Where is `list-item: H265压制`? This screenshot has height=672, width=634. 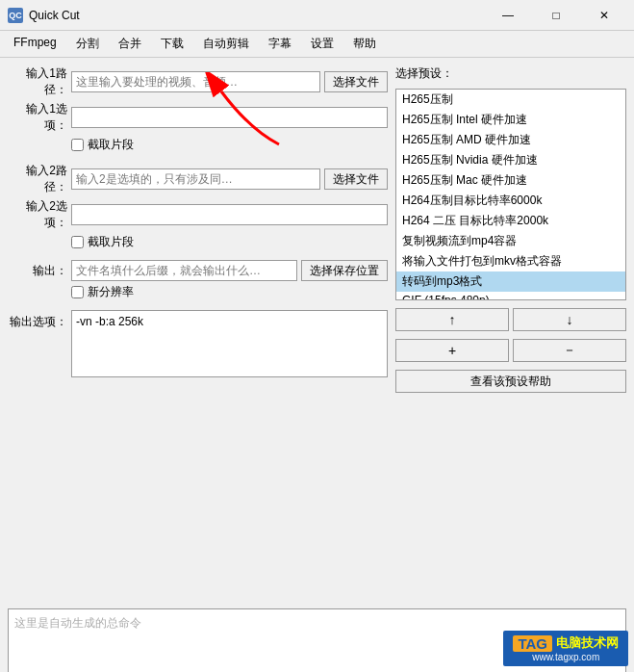 list-item: H265压制 is located at coordinates (511, 100).